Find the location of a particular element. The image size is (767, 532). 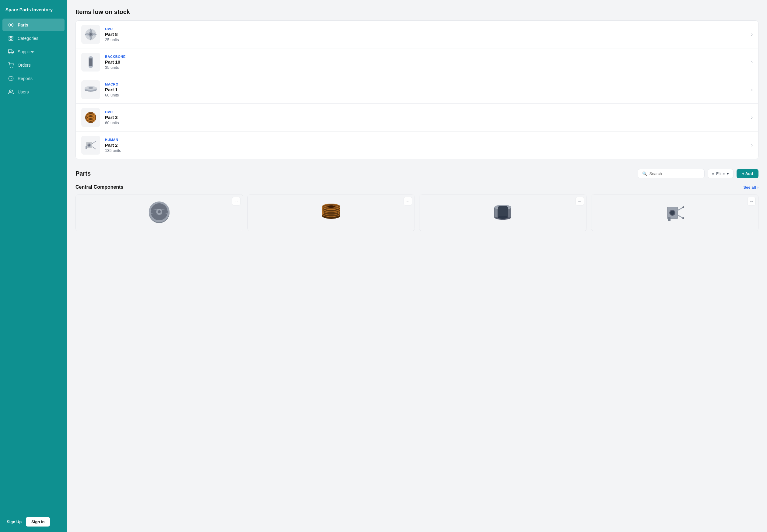

nav-parts: Parts is located at coordinates (33, 25).